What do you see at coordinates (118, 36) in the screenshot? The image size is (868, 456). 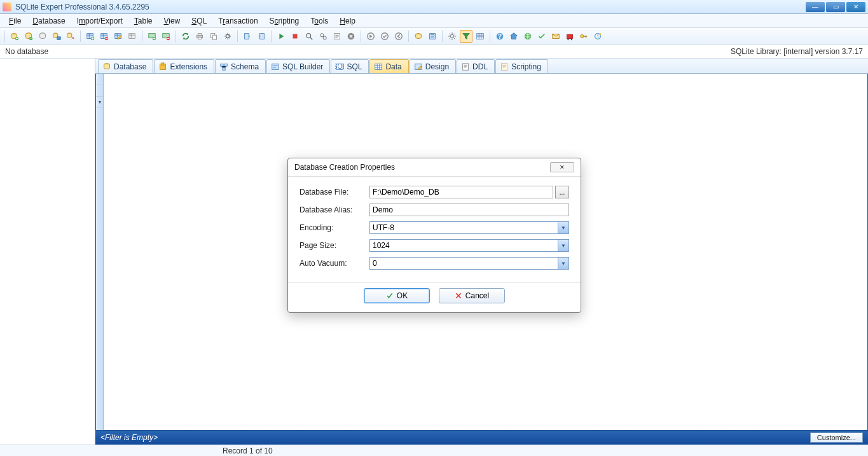 I see `rename-table-icon` at bounding box center [118, 36].